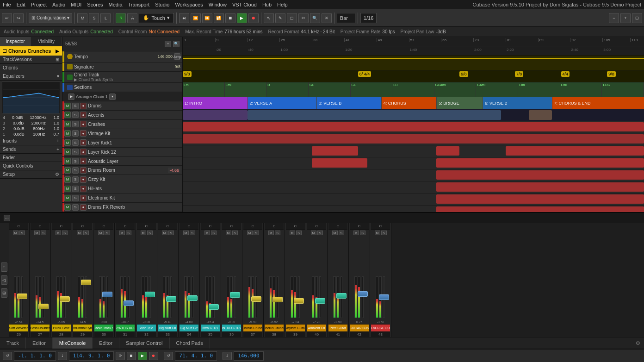 Image resolution: width=644 pixels, height=362 pixels. I want to click on drums-record: ●, so click(83, 106).